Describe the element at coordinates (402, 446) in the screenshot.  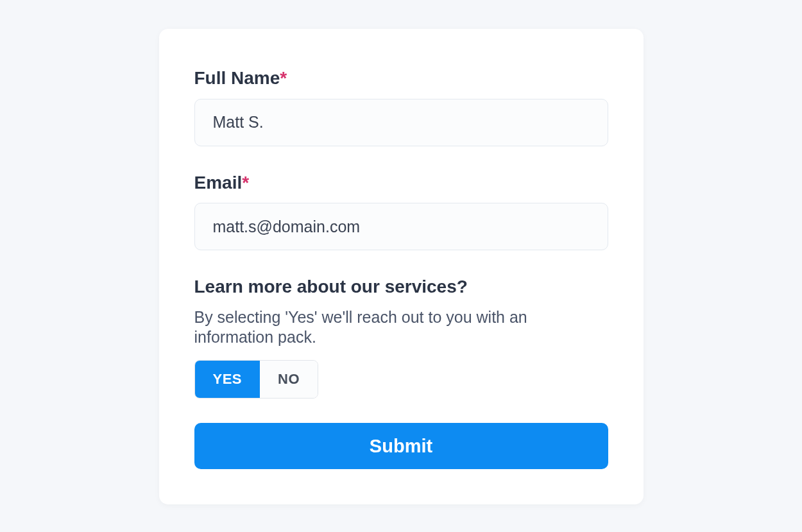
I see `submit-button: Submit` at that location.